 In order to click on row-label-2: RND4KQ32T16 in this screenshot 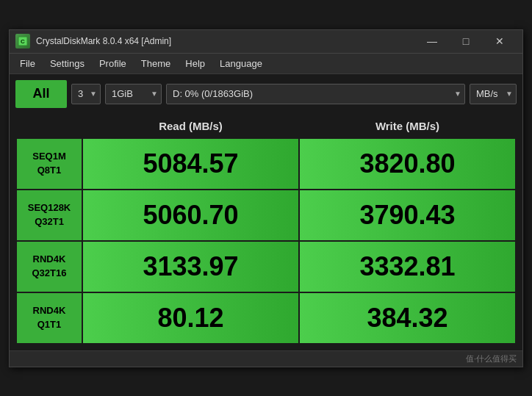, I will do `click(49, 267)`.